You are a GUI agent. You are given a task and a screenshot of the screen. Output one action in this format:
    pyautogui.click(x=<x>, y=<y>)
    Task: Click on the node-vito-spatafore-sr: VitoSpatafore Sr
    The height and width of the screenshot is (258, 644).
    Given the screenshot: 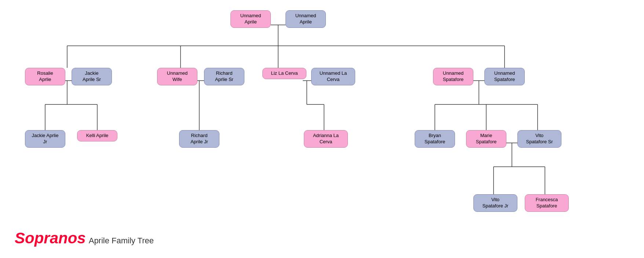 What is the action you would take?
    pyautogui.click(x=539, y=139)
    